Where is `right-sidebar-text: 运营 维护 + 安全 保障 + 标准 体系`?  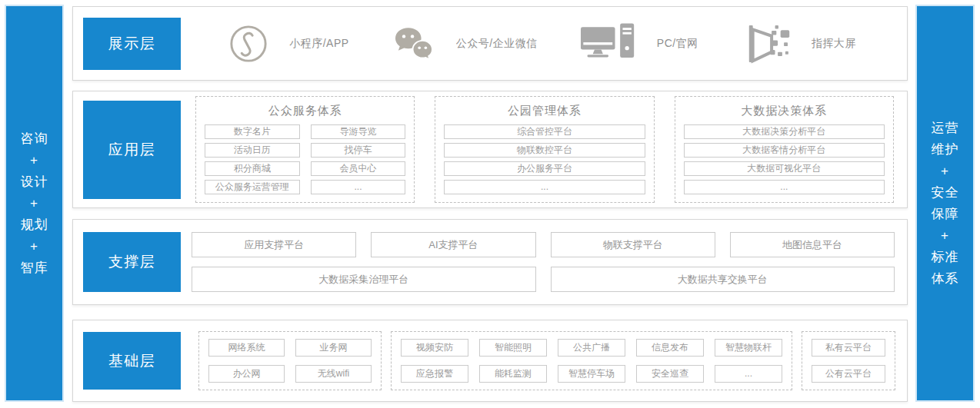
right-sidebar-text: 运营 维护 + 安全 保障 + 标准 体系 is located at coordinates (945, 204).